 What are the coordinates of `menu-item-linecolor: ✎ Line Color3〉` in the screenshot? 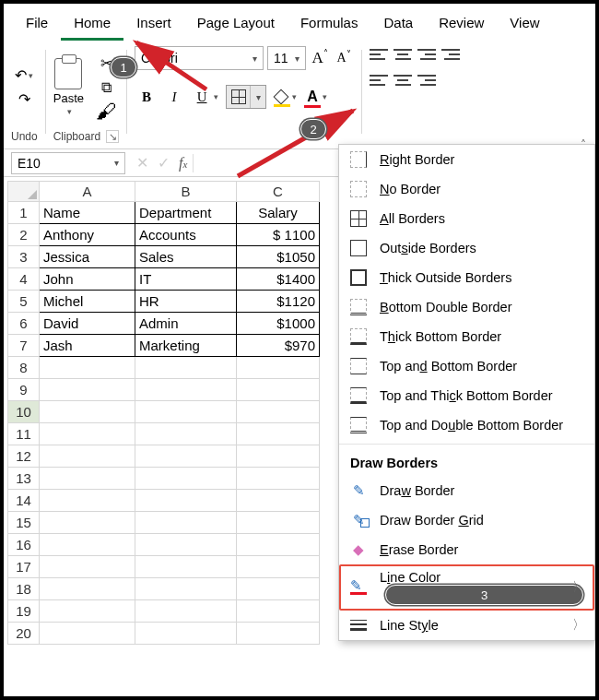 It's located at (466, 587).